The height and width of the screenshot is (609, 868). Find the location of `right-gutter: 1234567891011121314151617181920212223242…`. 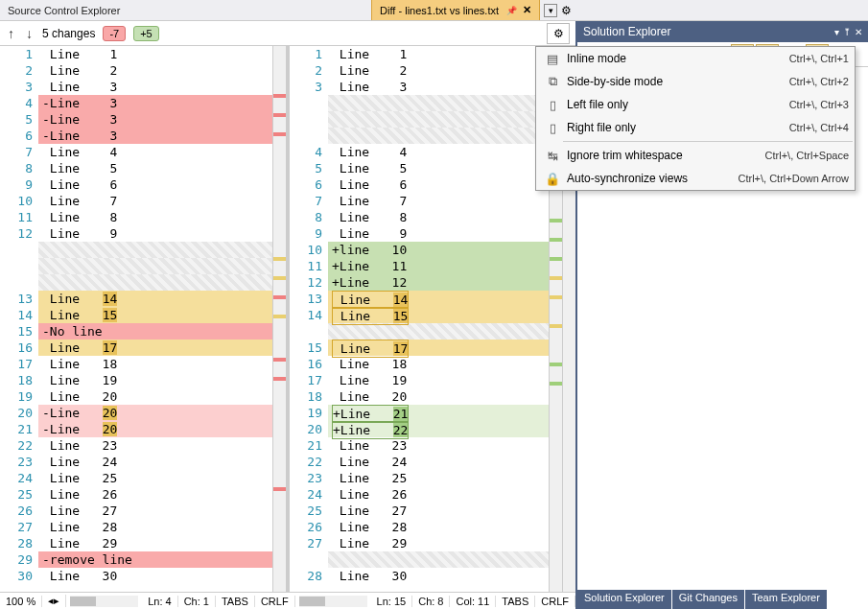

right-gutter: 1234567891011121314151617181920212223242… is located at coordinates (309, 318).